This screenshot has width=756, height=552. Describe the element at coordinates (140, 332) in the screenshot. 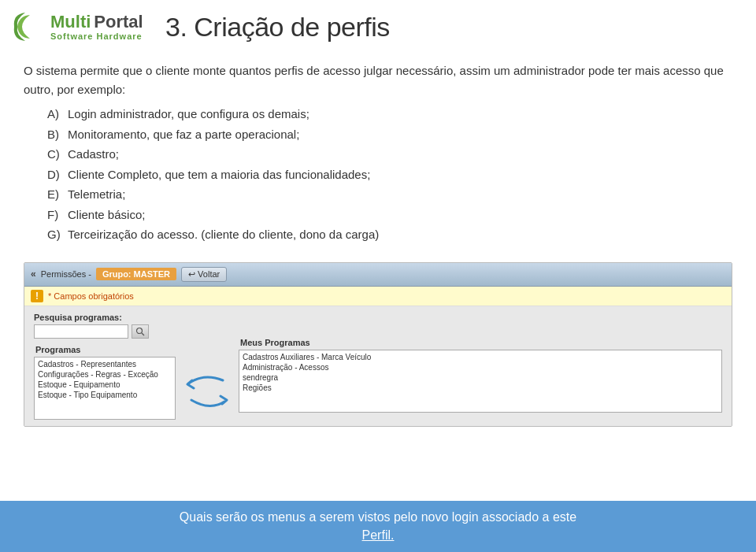

I see `magnifier-icon` at that location.